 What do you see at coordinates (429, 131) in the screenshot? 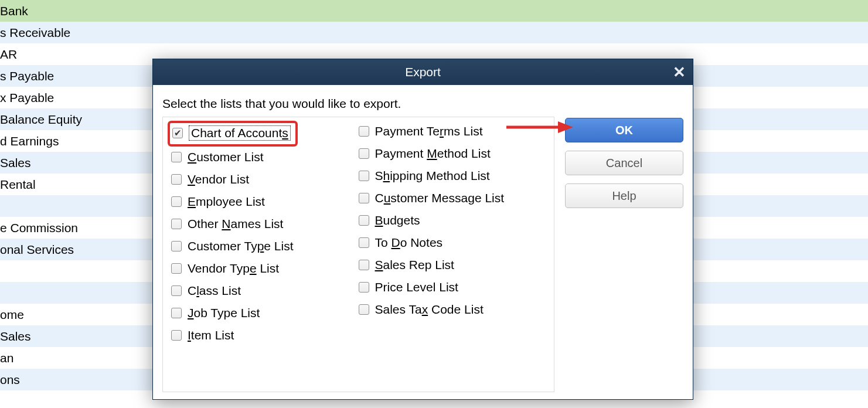
I see `checkbox-label: Payment Terms List` at bounding box center [429, 131].